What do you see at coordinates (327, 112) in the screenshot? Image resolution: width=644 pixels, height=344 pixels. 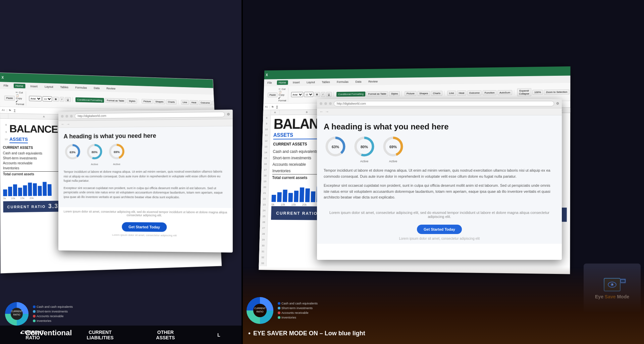 I see `nav-forward-right: →` at bounding box center [327, 112].